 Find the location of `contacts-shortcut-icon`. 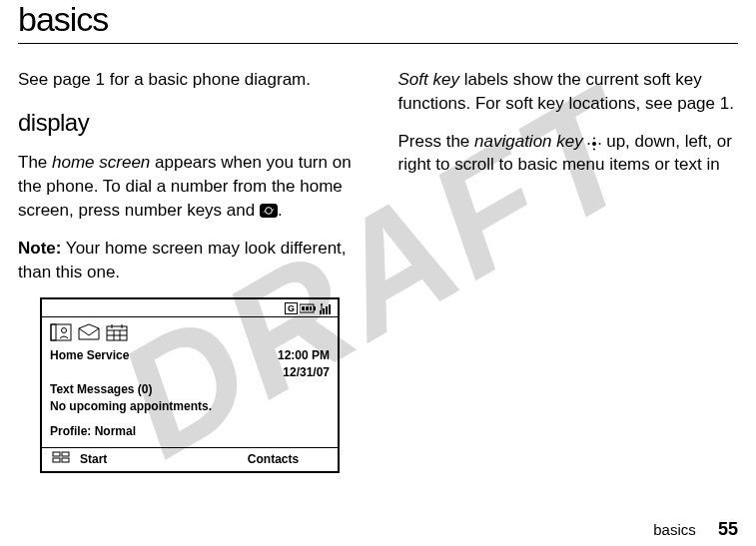

contacts-shortcut-icon is located at coordinates (61, 332).